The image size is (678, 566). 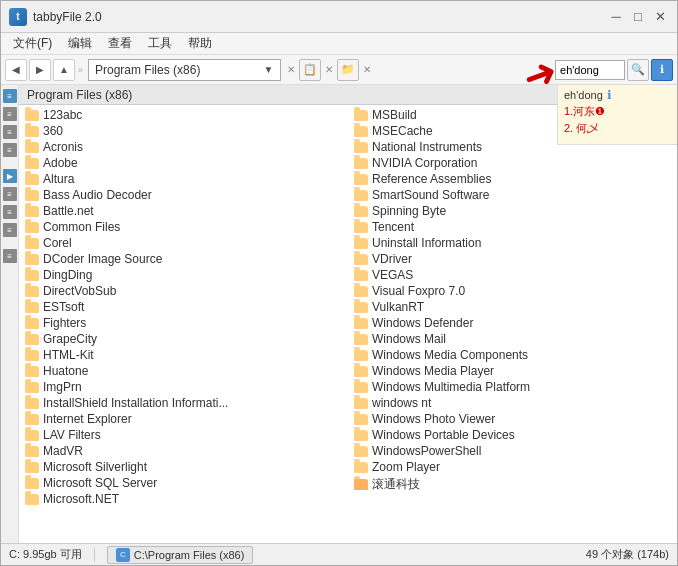 I want to click on back-button: ◀, so click(x=16, y=70).